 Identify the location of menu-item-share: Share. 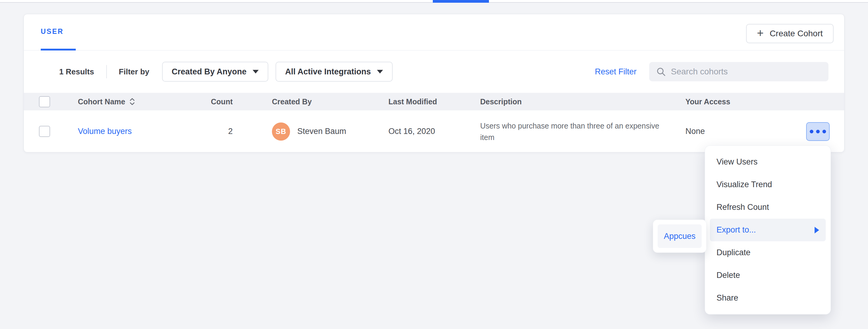
(768, 298).